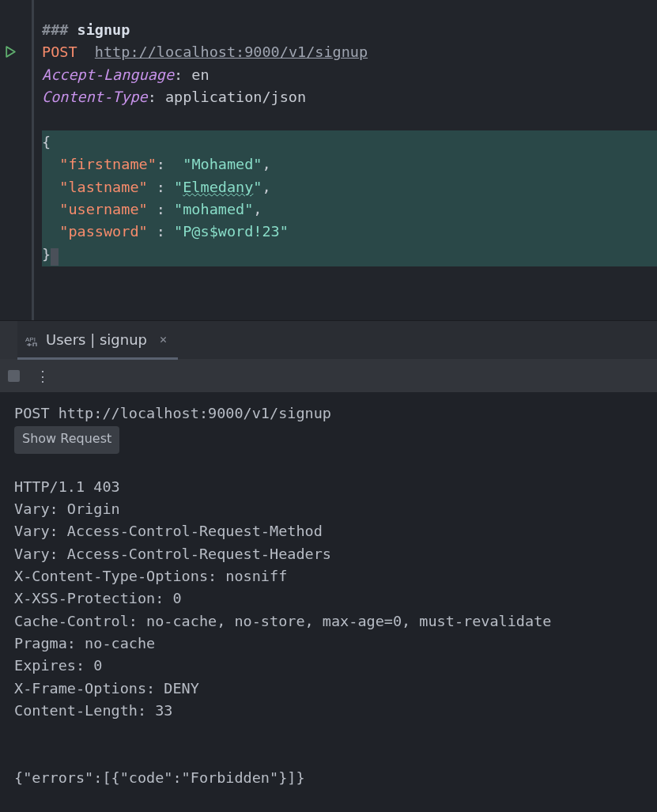  What do you see at coordinates (231, 231) in the screenshot?
I see `json-value: P@s$word!23` at bounding box center [231, 231].